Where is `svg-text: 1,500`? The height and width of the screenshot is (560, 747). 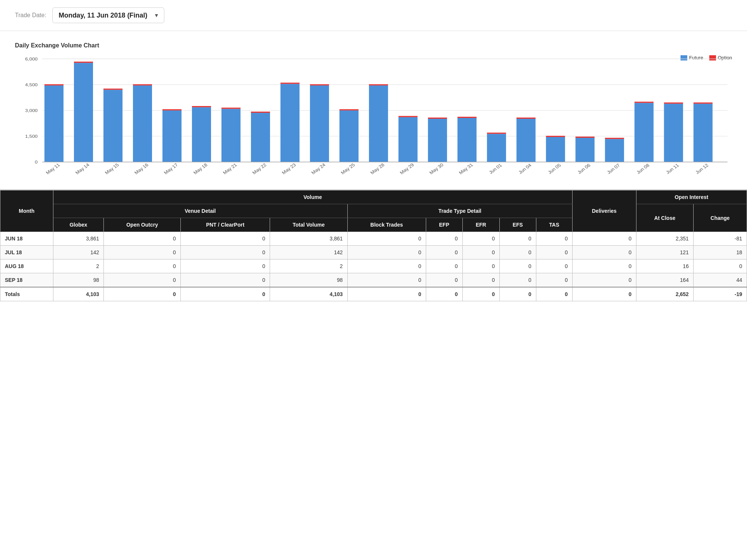 svg-text: 1,500 is located at coordinates (31, 137).